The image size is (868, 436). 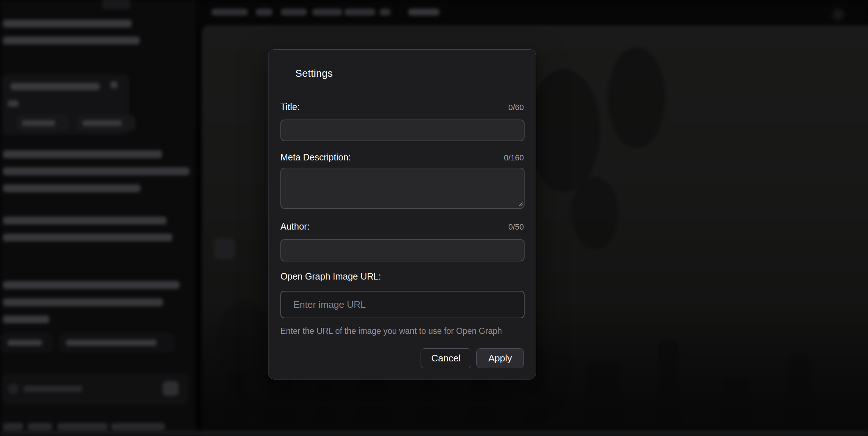 What do you see at coordinates (402, 87) in the screenshot?
I see `dialog-separator` at bounding box center [402, 87].